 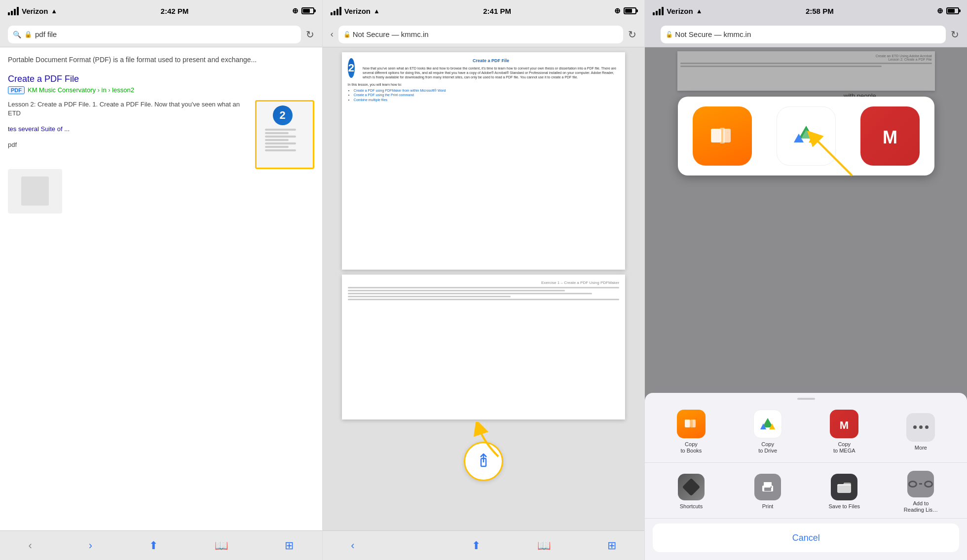 I want to click on wifi-icon-2: ▲, so click(x=377, y=11).